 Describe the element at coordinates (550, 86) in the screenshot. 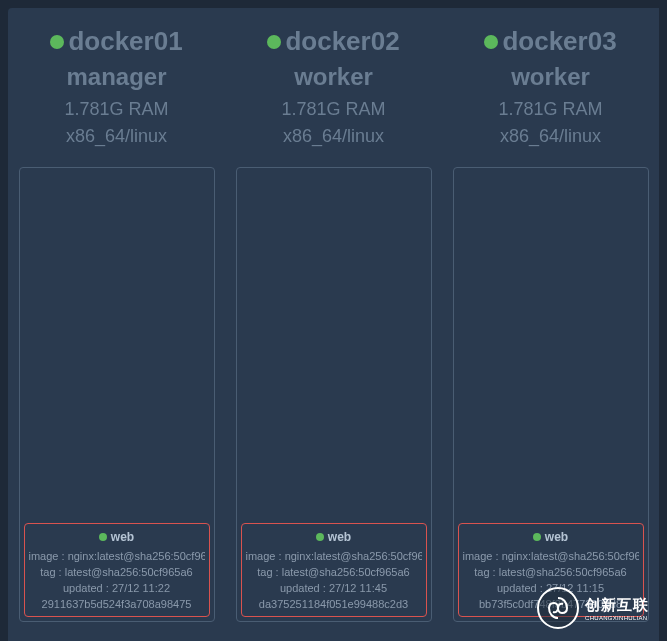

I see `node-header: docker03 worker 1.781G RAM x86_64/linux` at that location.